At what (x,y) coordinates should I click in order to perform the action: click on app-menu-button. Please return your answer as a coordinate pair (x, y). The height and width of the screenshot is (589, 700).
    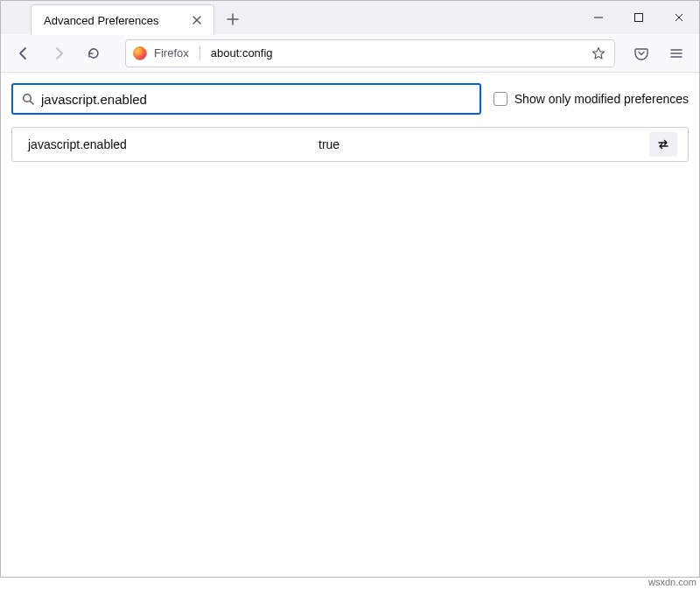
    Looking at the image, I should click on (676, 53).